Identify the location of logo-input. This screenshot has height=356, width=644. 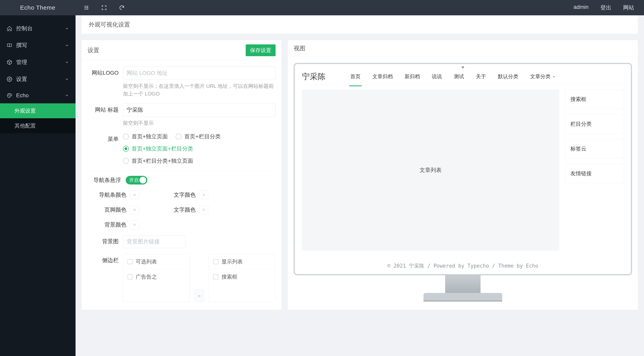
(199, 73).